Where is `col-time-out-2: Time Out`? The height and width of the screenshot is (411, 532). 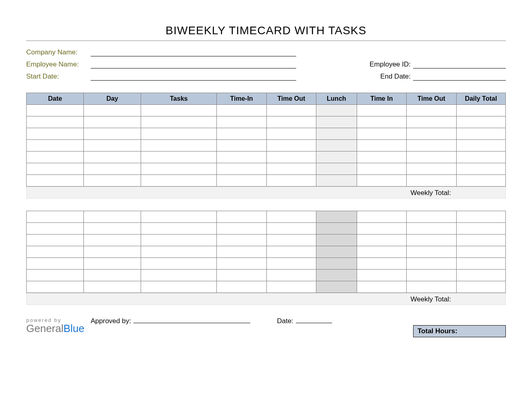 col-time-out-2: Time Out is located at coordinates (431, 99).